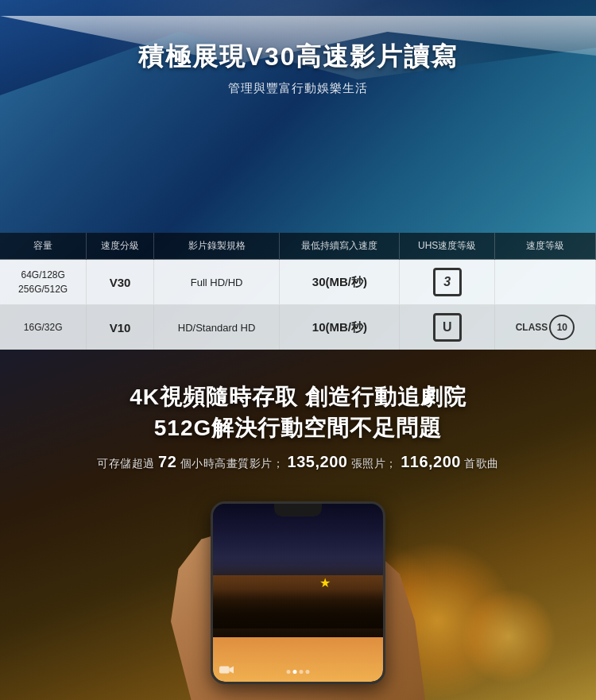  Describe the element at coordinates (298, 597) in the screenshot. I see `phone-hand: ★` at that location.